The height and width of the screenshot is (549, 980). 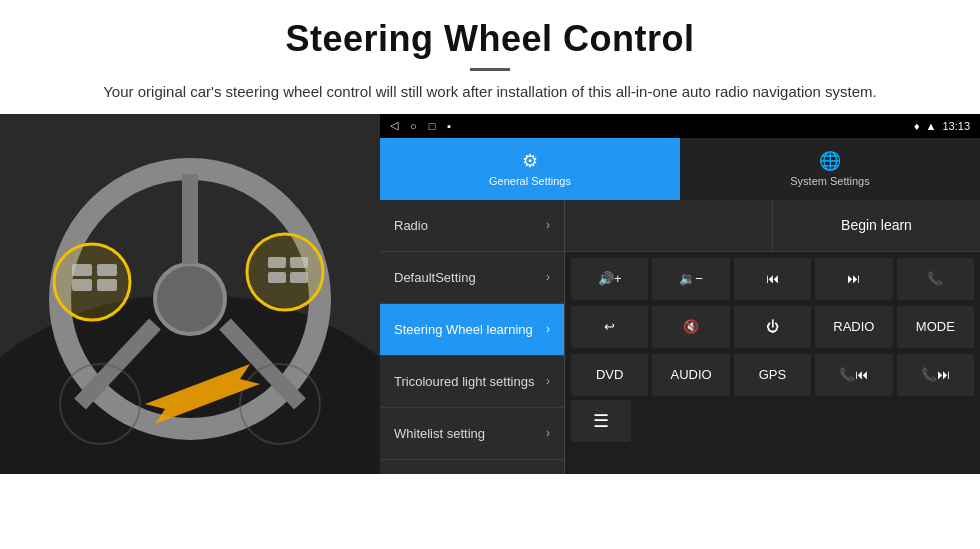 I want to click on title-divider, so click(x=490, y=70).